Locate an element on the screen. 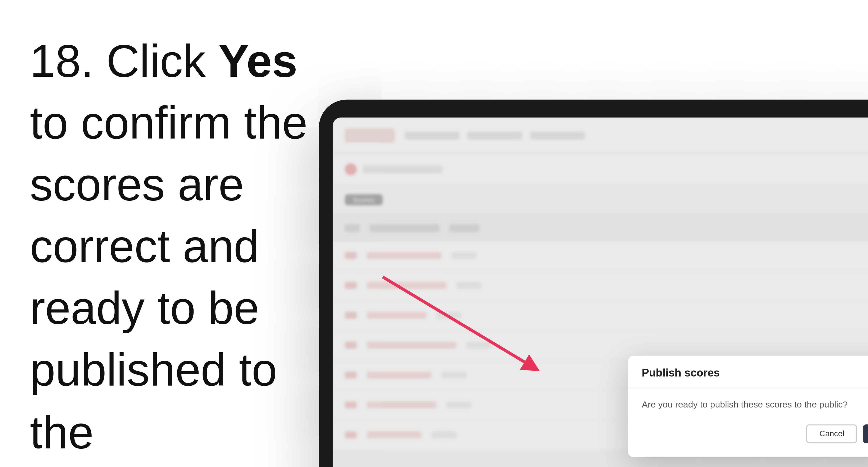  yes-button: Yes is located at coordinates (866, 434).